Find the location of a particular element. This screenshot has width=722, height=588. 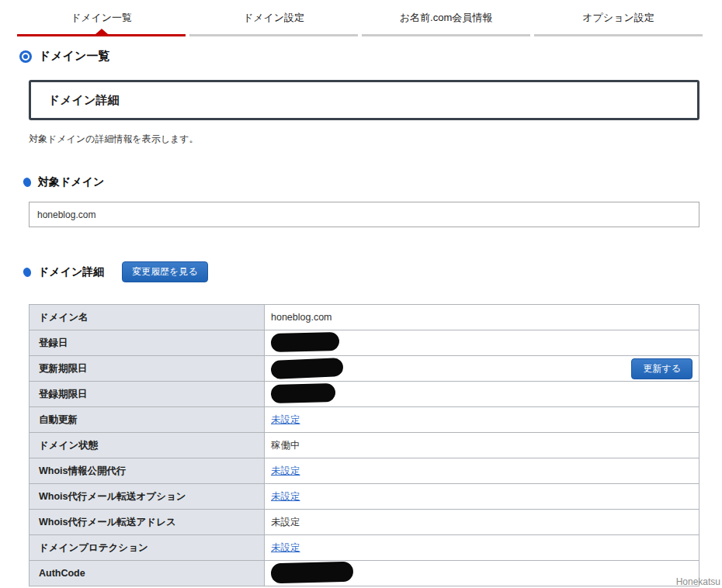

row-label: AuthCode is located at coordinates (148, 574).